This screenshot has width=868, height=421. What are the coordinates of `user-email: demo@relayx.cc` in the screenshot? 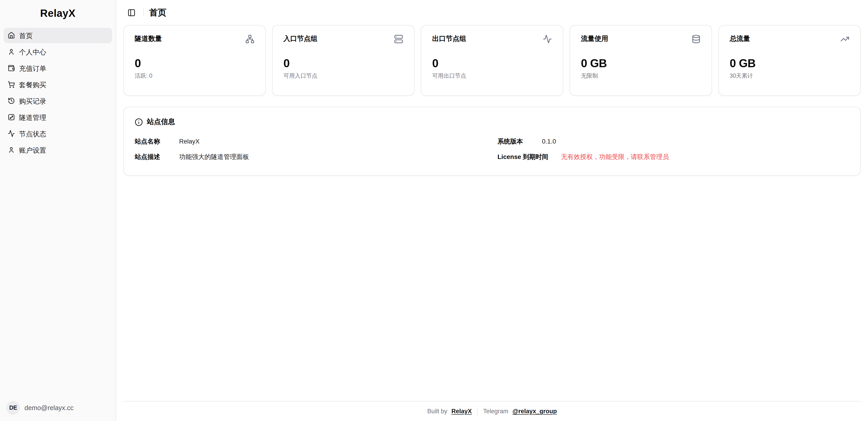 It's located at (49, 408).